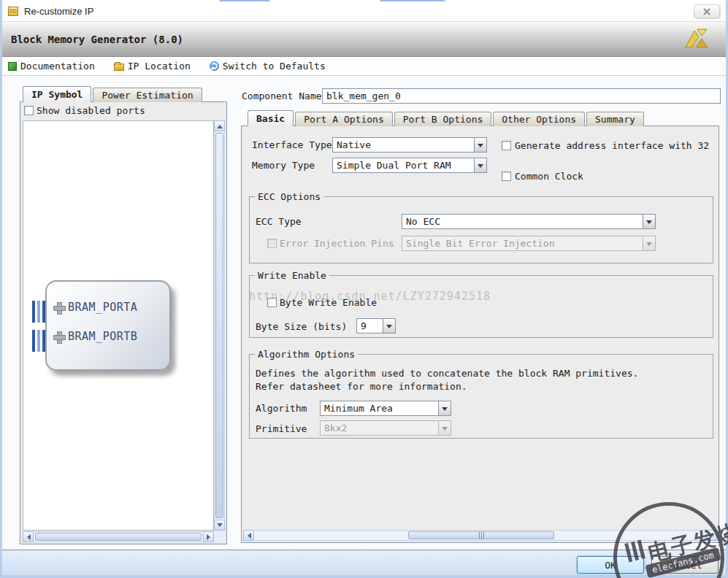 Image resolution: width=728 pixels, height=578 pixels. Describe the element at coordinates (51, 66) in the screenshot. I see `documentation-button: Documentation` at that location.